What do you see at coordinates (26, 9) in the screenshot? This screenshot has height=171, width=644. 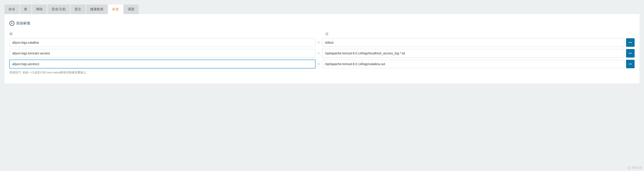 I see `tab-volumes: 卷` at bounding box center [26, 9].